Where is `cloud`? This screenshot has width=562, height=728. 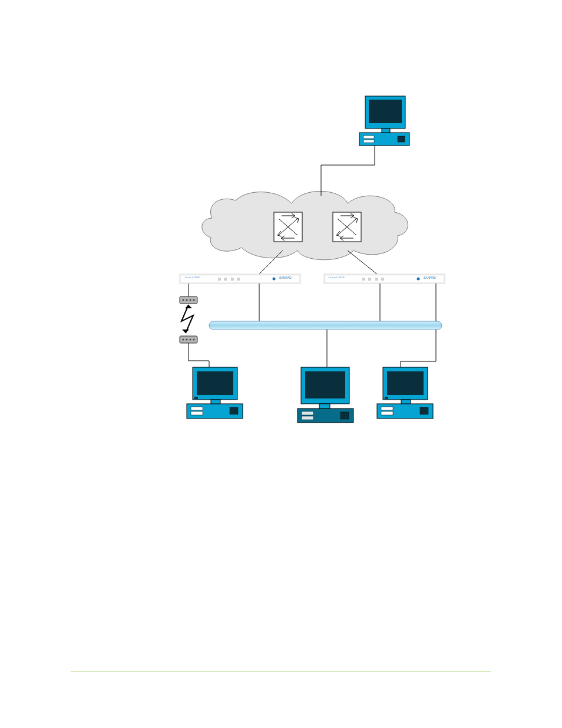
cloud is located at coordinates (305, 225).